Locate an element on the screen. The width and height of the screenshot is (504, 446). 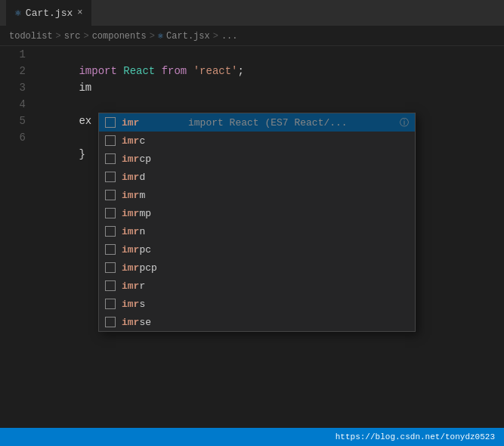
item-icon-imrcp is located at coordinates (110, 159).